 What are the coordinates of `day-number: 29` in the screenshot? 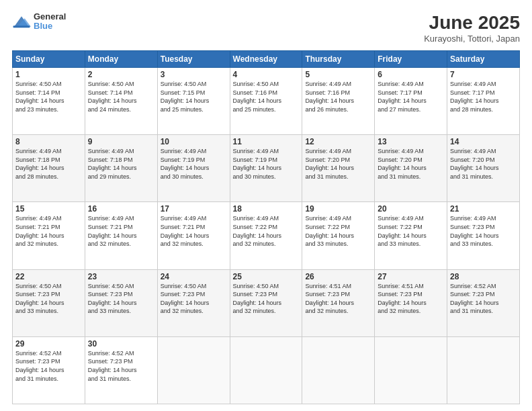 It's located at (48, 344).